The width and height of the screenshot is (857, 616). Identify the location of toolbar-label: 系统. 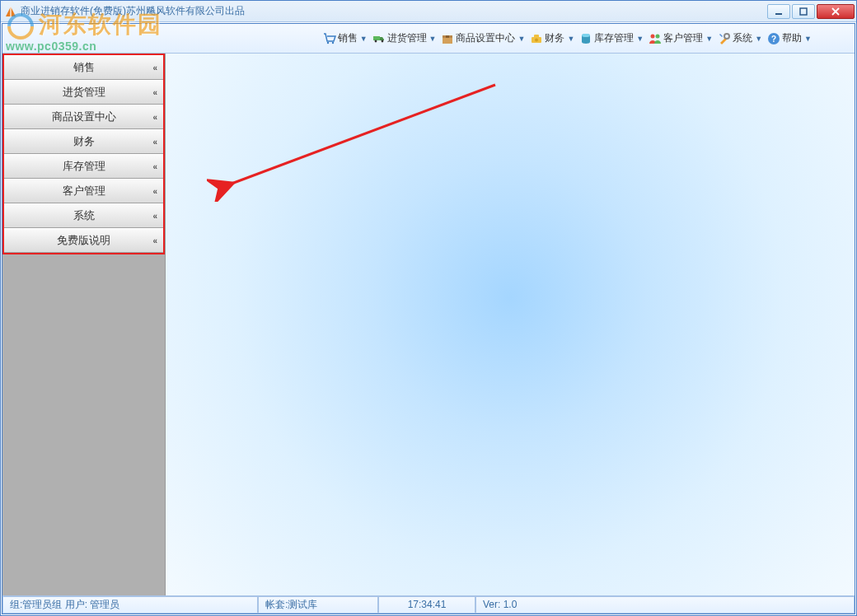
(742, 38).